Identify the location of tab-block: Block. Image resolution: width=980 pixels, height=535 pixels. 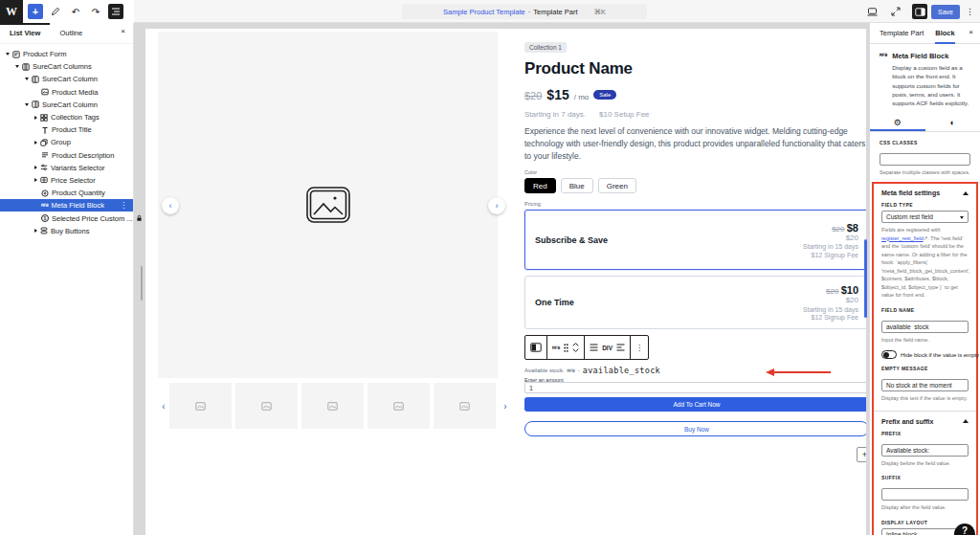
(945, 33).